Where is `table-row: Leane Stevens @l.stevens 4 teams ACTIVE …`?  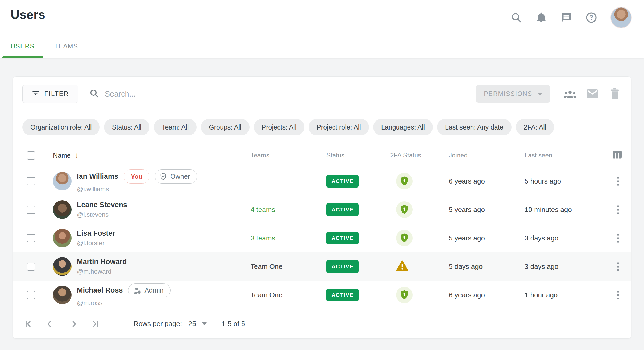 table-row: Leane Stevens @l.stevens 4 teams ACTIVE … is located at coordinates (322, 210).